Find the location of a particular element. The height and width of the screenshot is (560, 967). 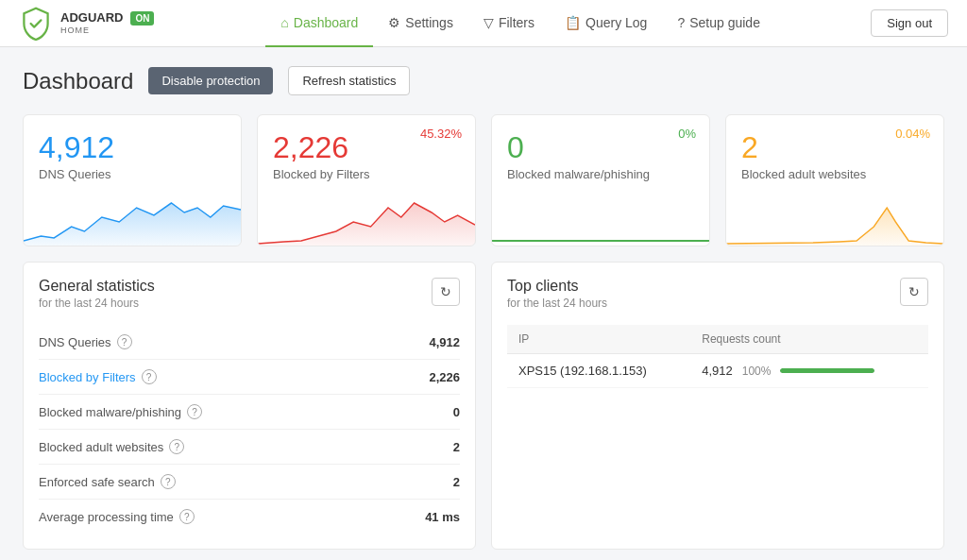

general-stats-title: General statistics is located at coordinates (96, 286).